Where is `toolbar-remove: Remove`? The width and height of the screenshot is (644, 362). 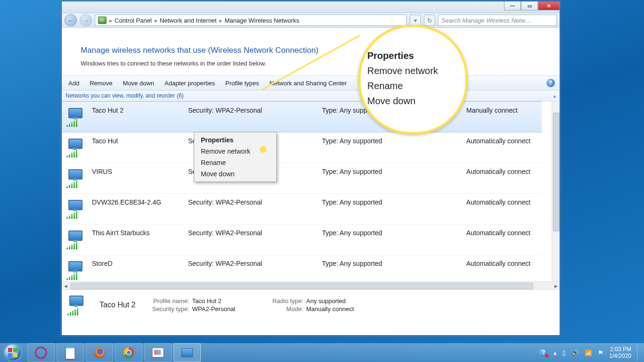 toolbar-remove: Remove is located at coordinates (101, 83).